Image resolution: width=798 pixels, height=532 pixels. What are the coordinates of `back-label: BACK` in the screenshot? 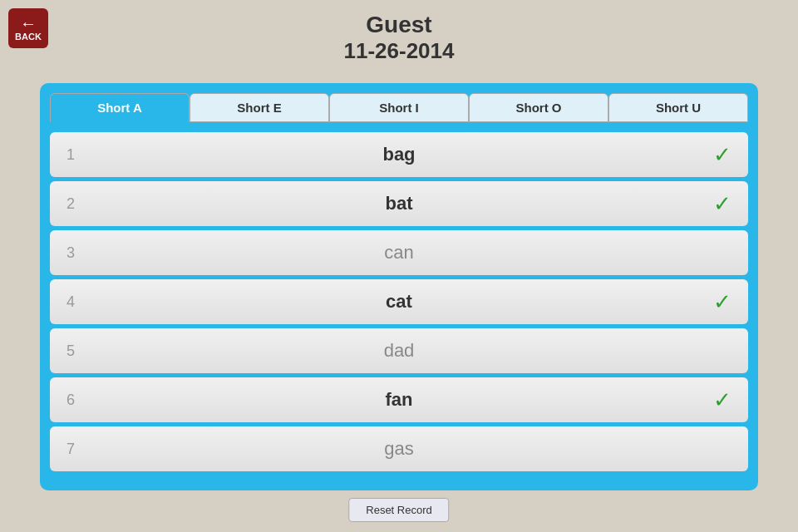 It's located at (28, 37).